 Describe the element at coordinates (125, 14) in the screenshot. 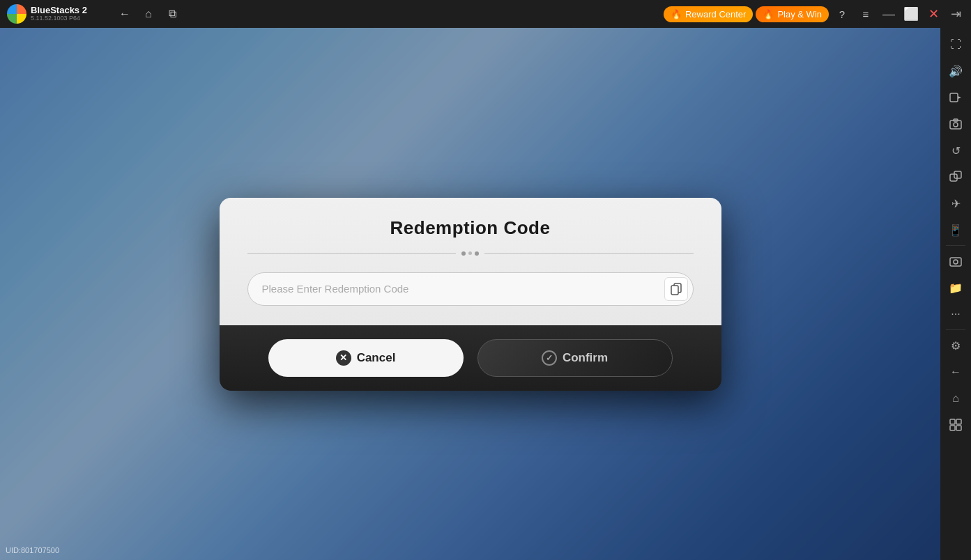

I see `back-button: ←` at that location.